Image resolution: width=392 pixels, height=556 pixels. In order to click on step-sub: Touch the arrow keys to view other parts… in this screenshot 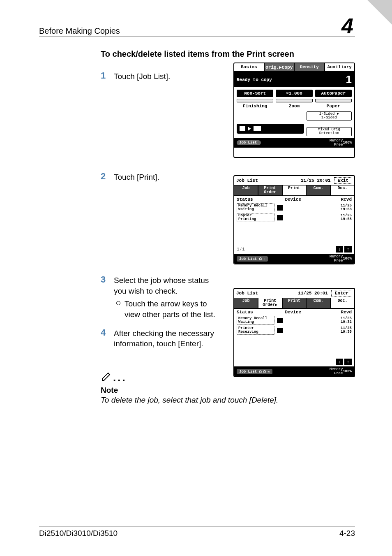, I will do `click(168, 309)`.